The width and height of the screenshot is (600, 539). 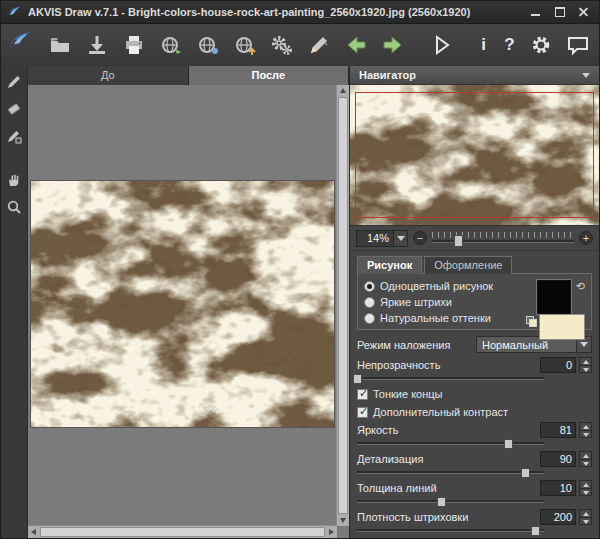 I want to click on line-width-value: 10, so click(x=558, y=488).